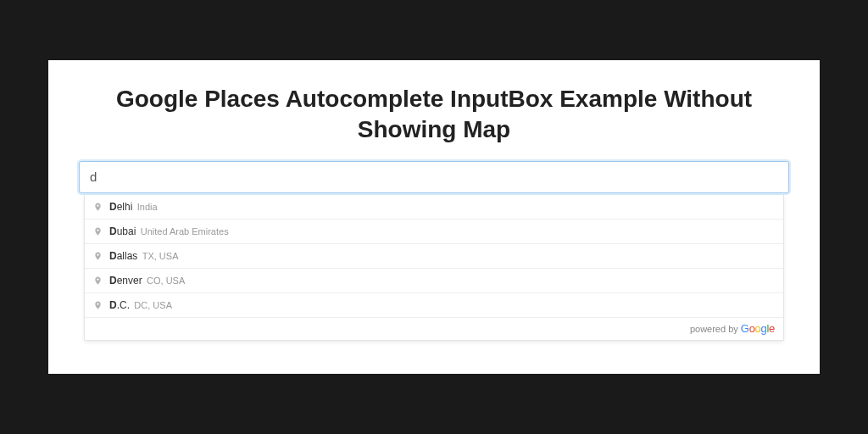  I want to click on suggestion-rest: elhi, so click(125, 207).